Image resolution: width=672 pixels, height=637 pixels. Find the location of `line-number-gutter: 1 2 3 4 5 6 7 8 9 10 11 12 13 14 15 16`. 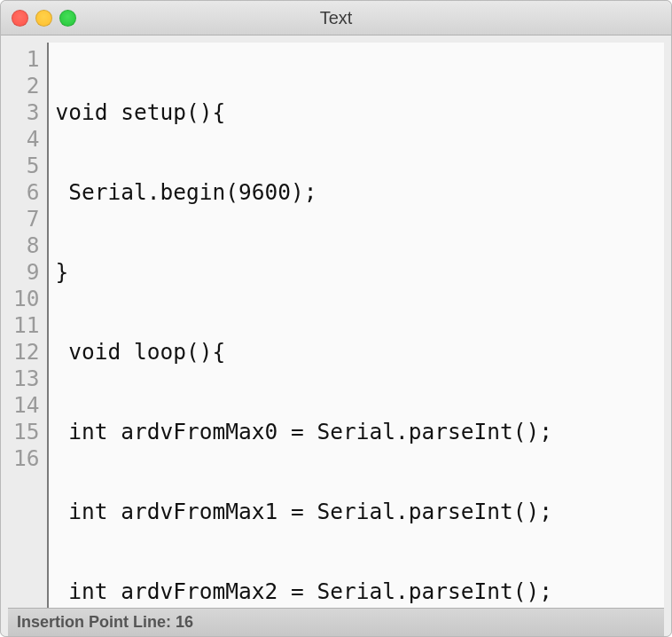

line-number-gutter: 1 2 3 4 5 6 7 8 9 10 11 12 13 14 15 16 is located at coordinates (28, 325).